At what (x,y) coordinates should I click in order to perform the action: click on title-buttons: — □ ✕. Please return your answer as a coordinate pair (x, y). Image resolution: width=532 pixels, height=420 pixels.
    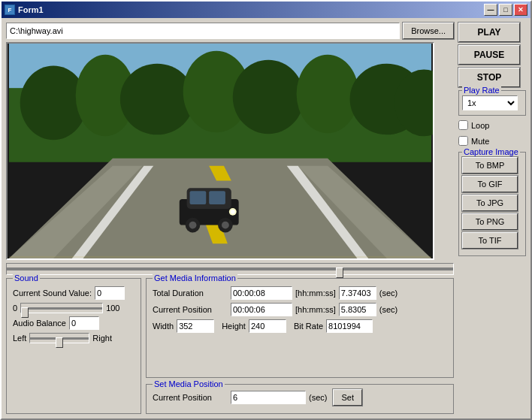
    Looking at the image, I should click on (506, 10).